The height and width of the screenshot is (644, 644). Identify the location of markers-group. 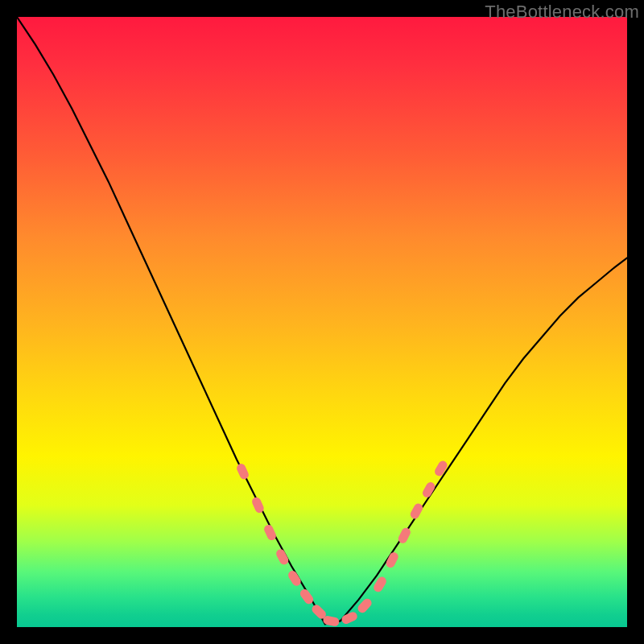
(341, 543).